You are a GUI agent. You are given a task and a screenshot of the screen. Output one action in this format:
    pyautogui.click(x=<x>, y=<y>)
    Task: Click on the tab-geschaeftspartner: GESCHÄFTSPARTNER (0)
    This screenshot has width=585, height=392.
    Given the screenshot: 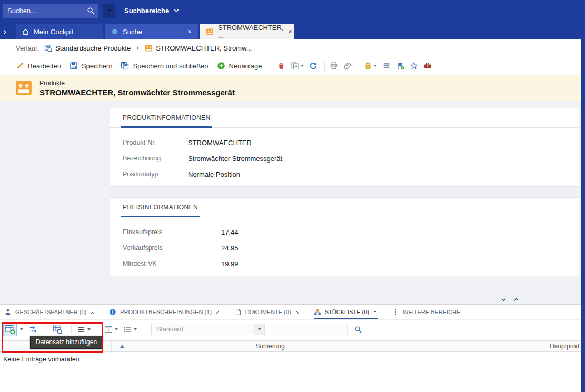 What is the action you would take?
    pyautogui.click(x=49, y=312)
    